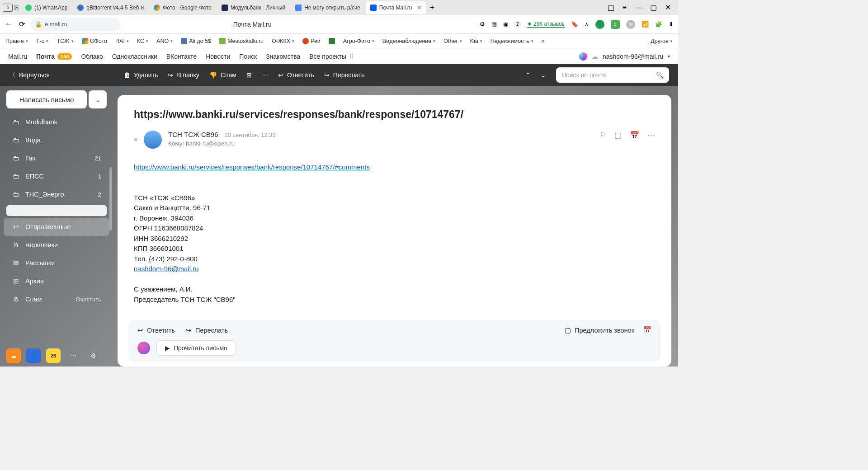 This screenshot has width=868, height=470. Describe the element at coordinates (22, 24) in the screenshot. I see `reload-icon: ⟳` at that location.